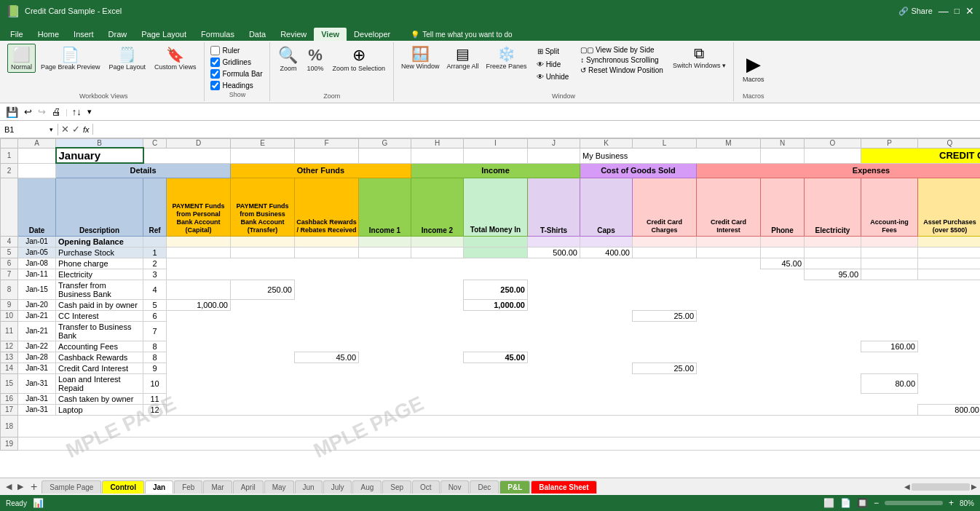  What do you see at coordinates (496, 252) in the screenshot?
I see `cell-i5` at bounding box center [496, 252].